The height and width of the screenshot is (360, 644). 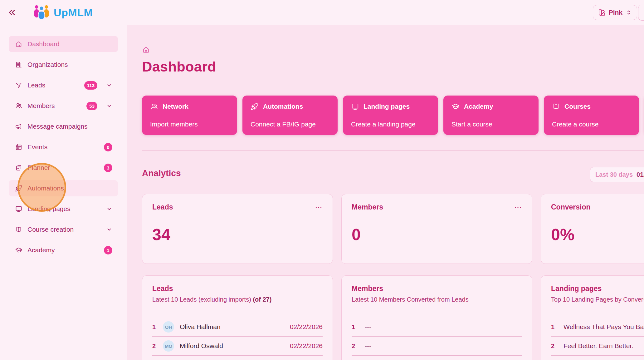 I want to click on brand-logo: UpMLM, so click(x=63, y=12).